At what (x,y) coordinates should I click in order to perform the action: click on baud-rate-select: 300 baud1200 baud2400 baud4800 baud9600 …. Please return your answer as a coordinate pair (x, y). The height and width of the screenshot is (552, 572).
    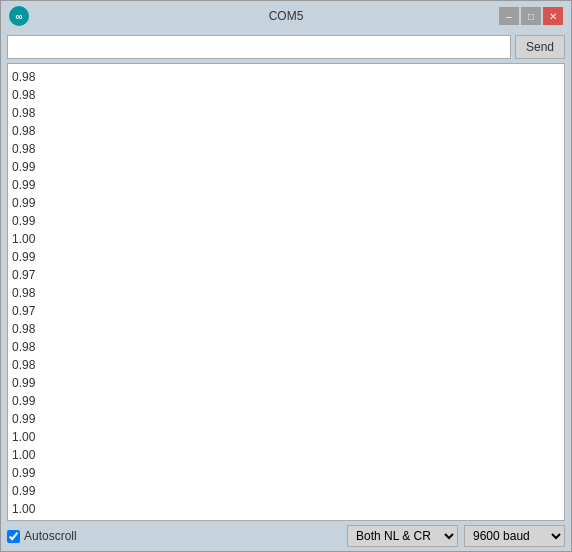
    Looking at the image, I should click on (514, 536).